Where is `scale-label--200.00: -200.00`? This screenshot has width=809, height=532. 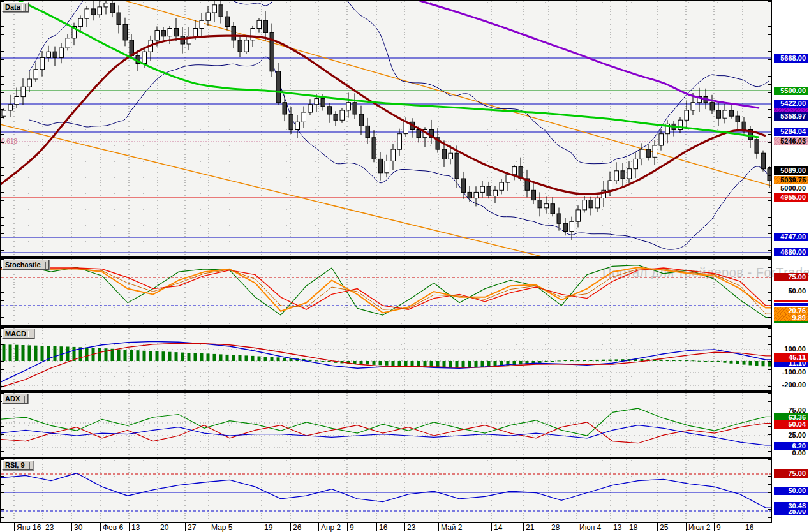
scale-label--200.00: -200.00 is located at coordinates (791, 385).